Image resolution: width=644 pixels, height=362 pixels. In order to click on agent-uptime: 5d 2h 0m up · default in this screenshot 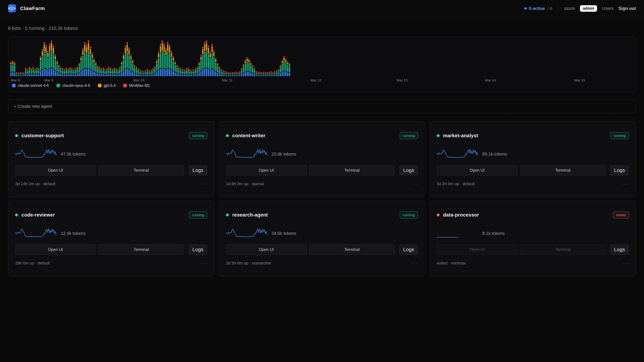, I will do `click(456, 184)`.